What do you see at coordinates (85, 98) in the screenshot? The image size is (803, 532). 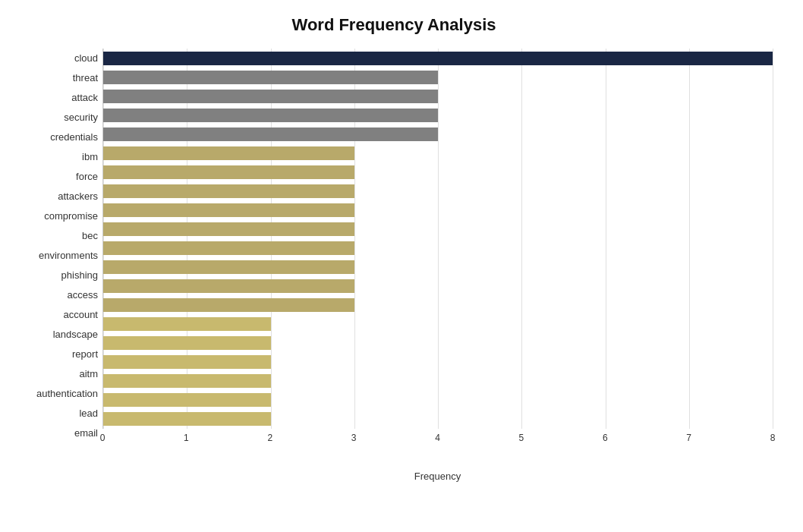 I see `y-label: attack` at bounding box center [85, 98].